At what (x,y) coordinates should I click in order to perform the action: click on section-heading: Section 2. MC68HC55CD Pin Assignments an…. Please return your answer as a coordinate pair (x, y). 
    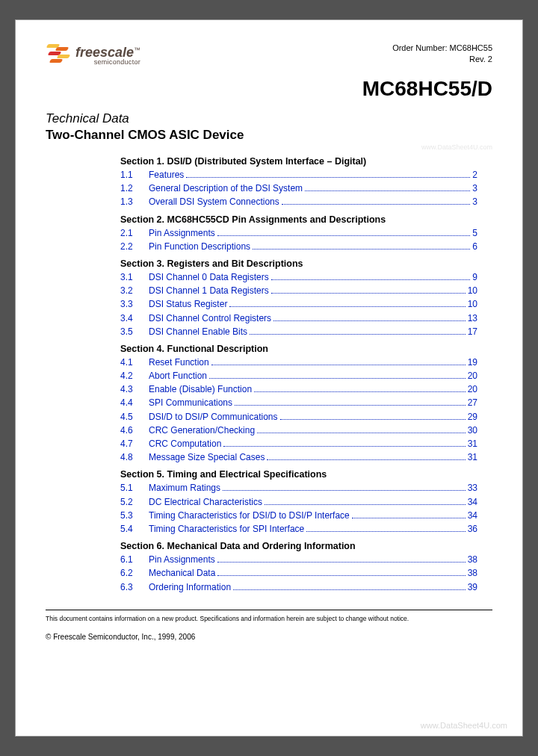
    Looking at the image, I should click on (299, 220).